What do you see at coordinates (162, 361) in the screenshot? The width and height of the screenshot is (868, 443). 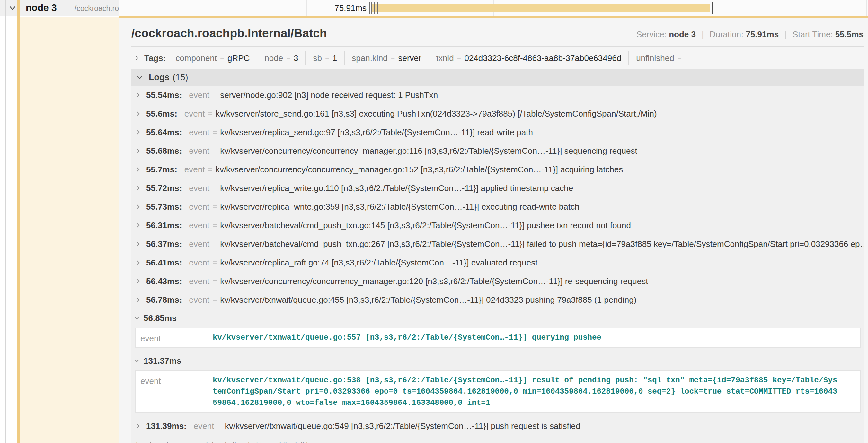 I see `log-timestamp: 131.37ms` at bounding box center [162, 361].